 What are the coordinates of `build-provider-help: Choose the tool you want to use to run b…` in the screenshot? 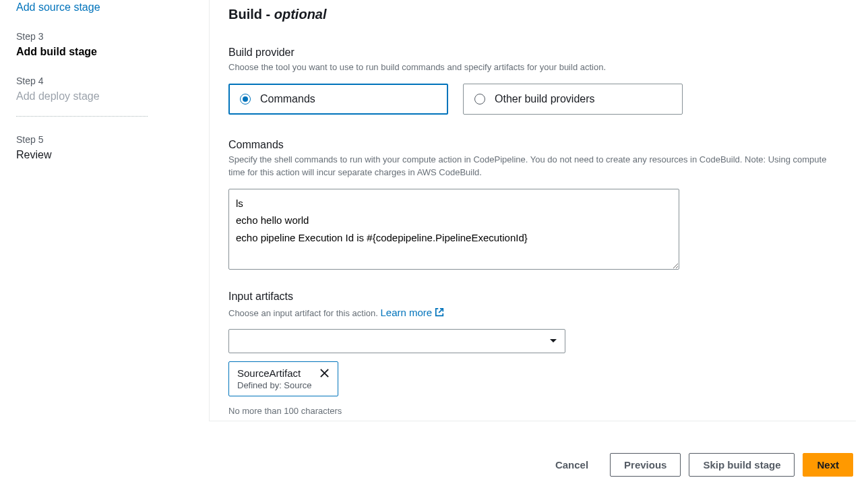 It's located at (532, 67).